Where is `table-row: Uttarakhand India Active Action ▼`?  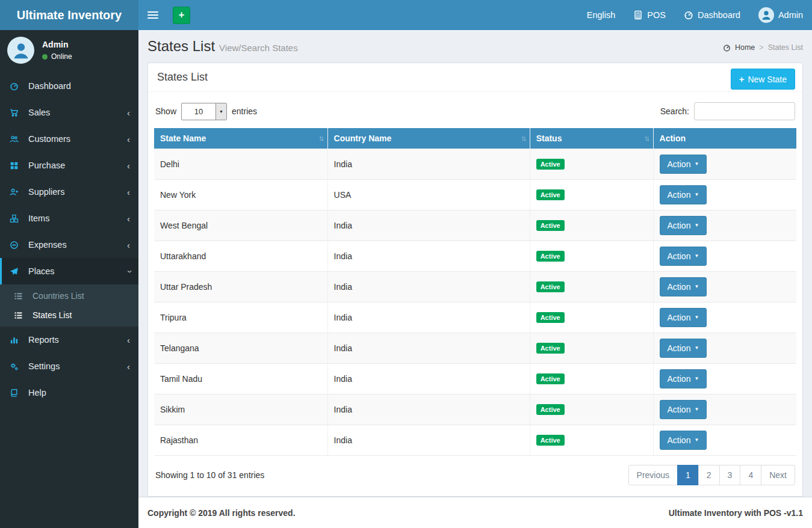 table-row: Uttarakhand India Active Action ▼ is located at coordinates (476, 256).